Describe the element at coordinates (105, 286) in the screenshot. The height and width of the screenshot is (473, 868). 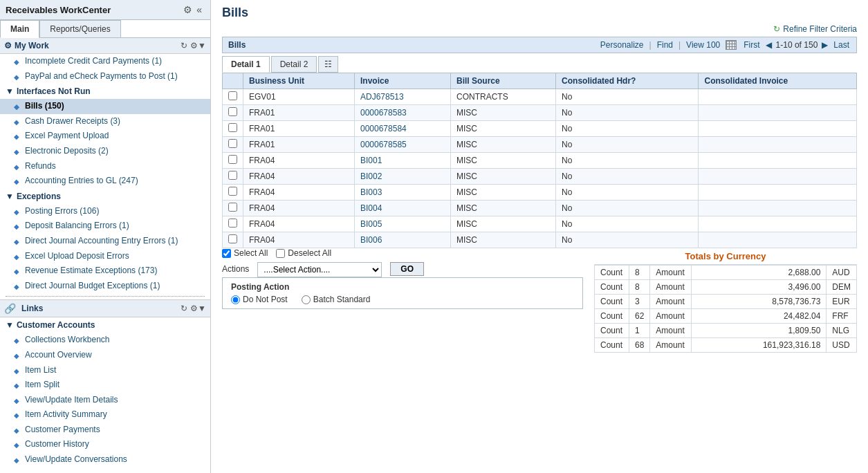
I see `nav-item-direct-journal-budget: ◆ Direct Journal Budget Exceptions (1)` at that location.